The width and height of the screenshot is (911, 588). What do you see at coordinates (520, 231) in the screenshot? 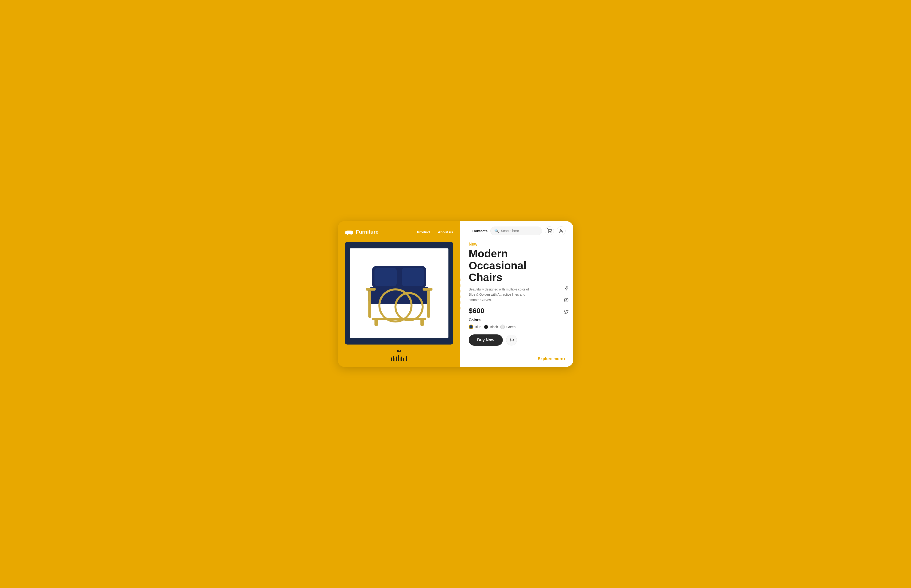
I see `search-input` at bounding box center [520, 231].